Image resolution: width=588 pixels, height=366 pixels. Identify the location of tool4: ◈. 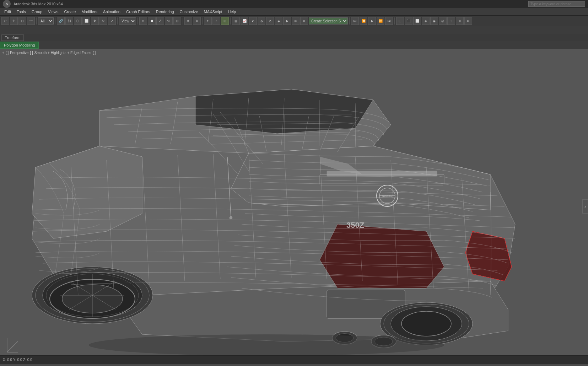
(426, 21).